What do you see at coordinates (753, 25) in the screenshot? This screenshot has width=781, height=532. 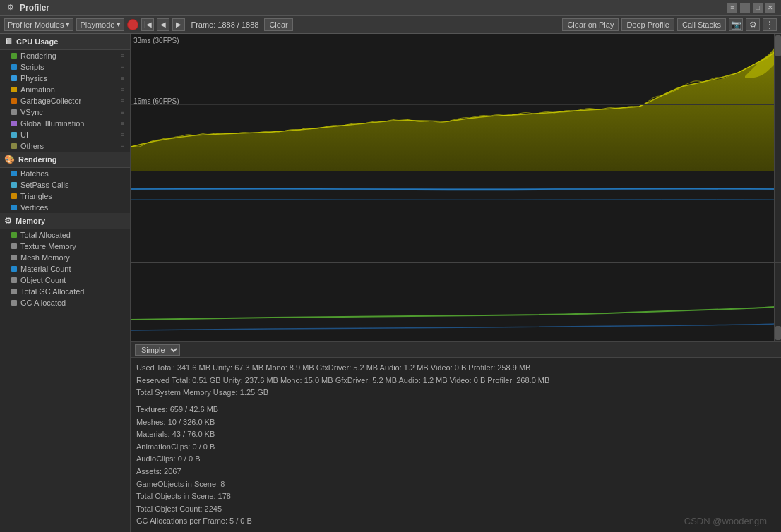 I see `settings-icon: ⚙` at bounding box center [753, 25].